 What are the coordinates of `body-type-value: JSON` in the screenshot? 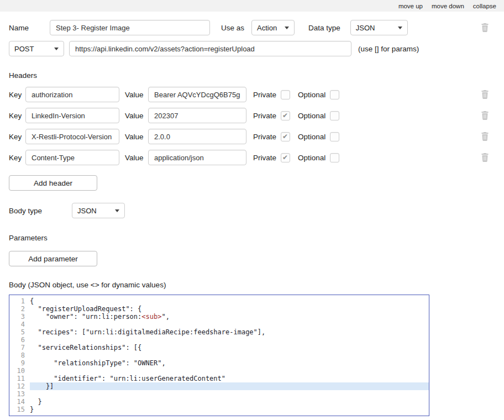 It's located at (87, 211).